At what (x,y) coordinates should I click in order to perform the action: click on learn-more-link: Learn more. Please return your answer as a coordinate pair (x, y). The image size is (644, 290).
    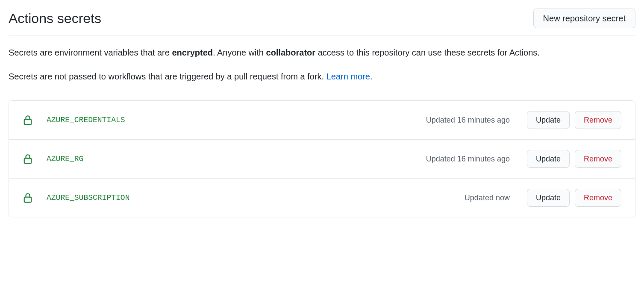
    Looking at the image, I should click on (348, 76).